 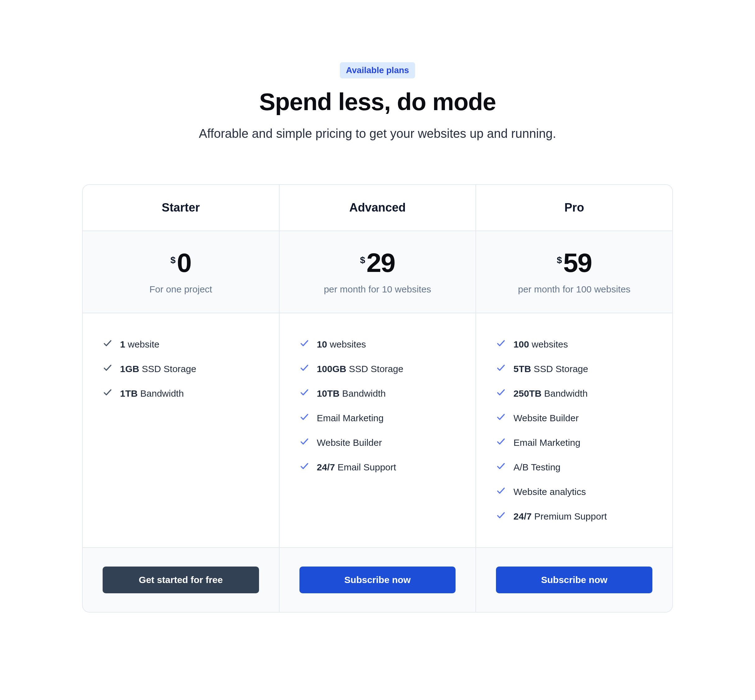 I want to click on plan-price-box: $0For one project, so click(x=181, y=272).